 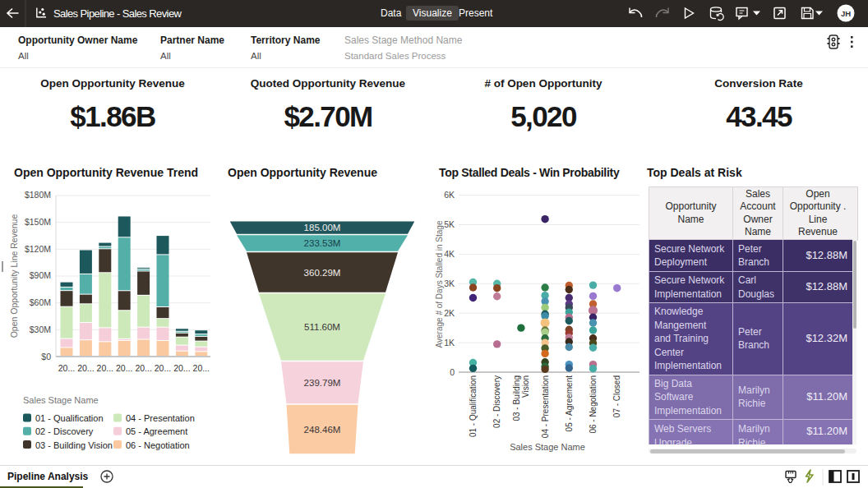 What do you see at coordinates (439, 284) in the screenshot?
I see `svg-text:Average # of Days Stalled in S: Average # of Days Stalled in Stage` at bounding box center [439, 284].